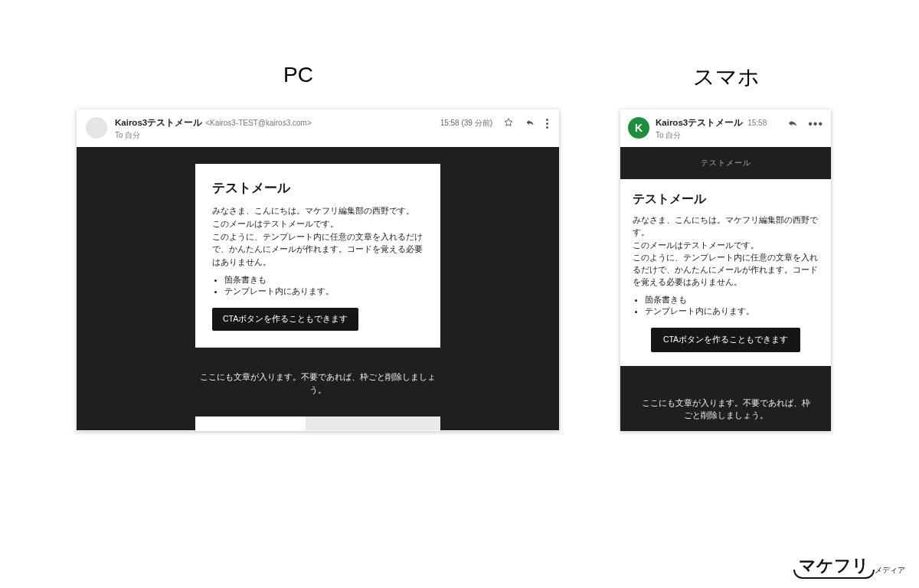 The image size is (919, 588). Describe the element at coordinates (466, 123) in the screenshot. I see `received-time: 15:58 (39 分前)` at that location.